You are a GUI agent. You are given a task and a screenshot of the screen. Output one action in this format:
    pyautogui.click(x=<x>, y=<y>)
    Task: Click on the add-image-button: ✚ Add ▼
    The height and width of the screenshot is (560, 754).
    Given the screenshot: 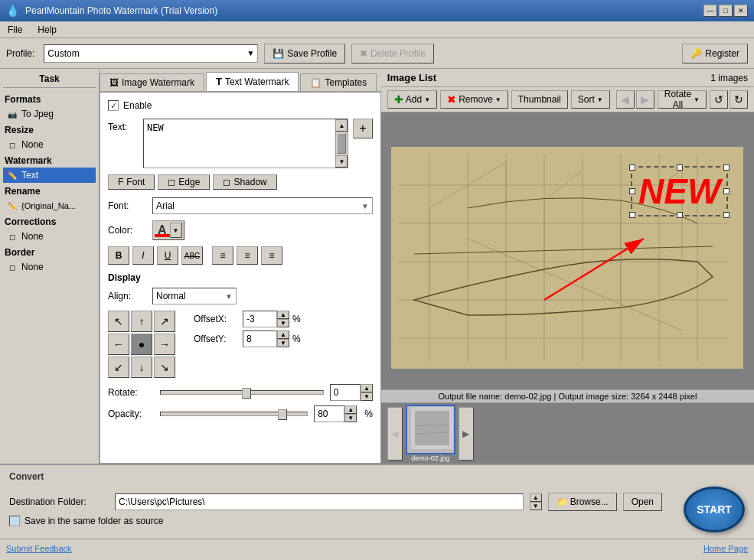 What is the action you would take?
    pyautogui.click(x=412, y=99)
    